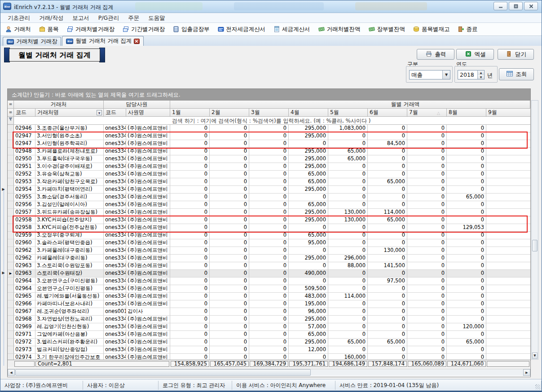 The height and width of the screenshot is (392, 542). I want to click on group-by-hint-band: 소계(計) 만들기 : 바로 아래에 있는 열의 제목을 여기로 드래그하세요., so click(269, 95).